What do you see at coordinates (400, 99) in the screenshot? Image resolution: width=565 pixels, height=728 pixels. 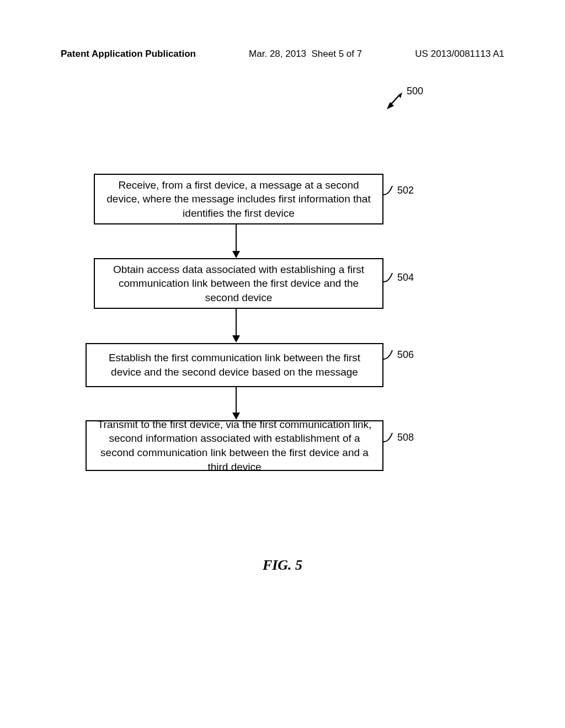 I see `figure-reference-500: 500` at bounding box center [400, 99].